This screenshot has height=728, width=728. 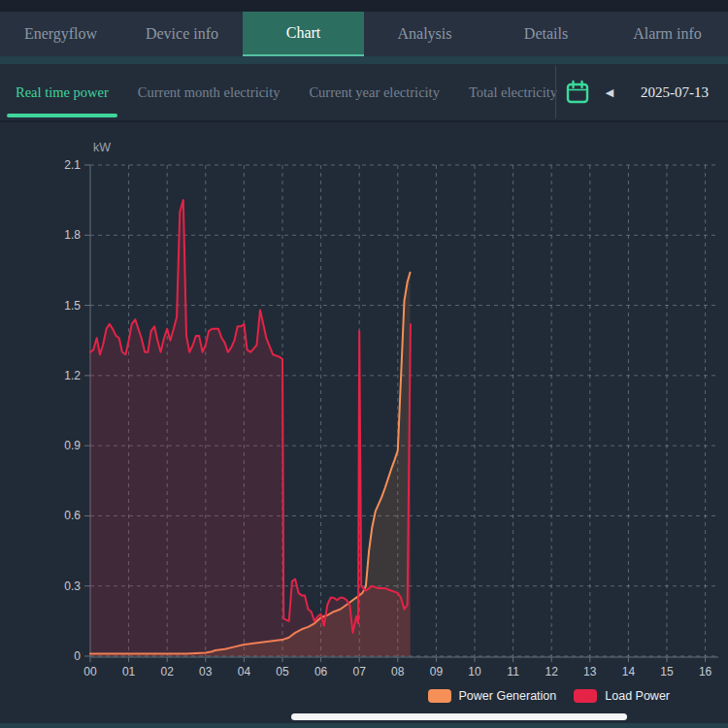 What do you see at coordinates (72, 446) in the screenshot?
I see `y-tick-label: 0.9` at bounding box center [72, 446].